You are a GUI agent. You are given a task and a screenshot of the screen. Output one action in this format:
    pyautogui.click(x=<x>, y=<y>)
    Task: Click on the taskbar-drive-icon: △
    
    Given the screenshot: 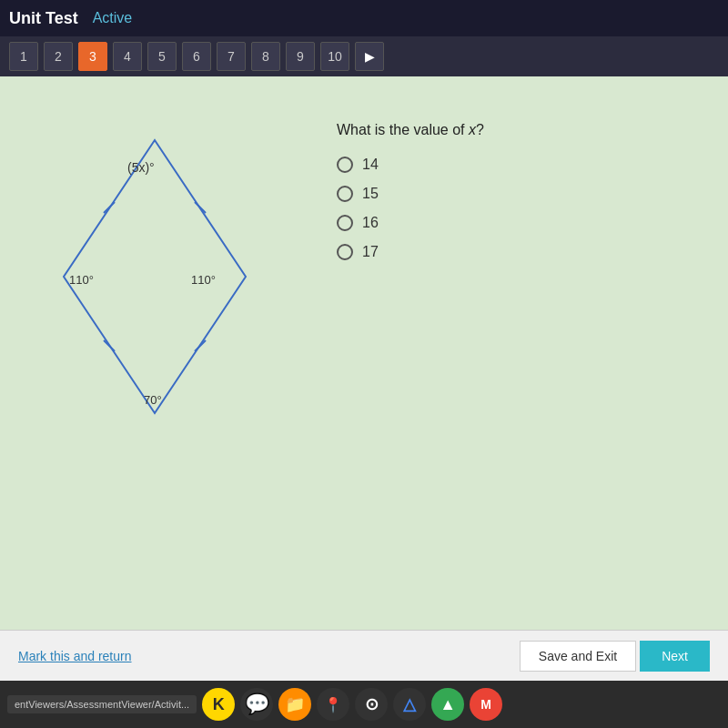 What is the action you would take?
    pyautogui.click(x=410, y=704)
    